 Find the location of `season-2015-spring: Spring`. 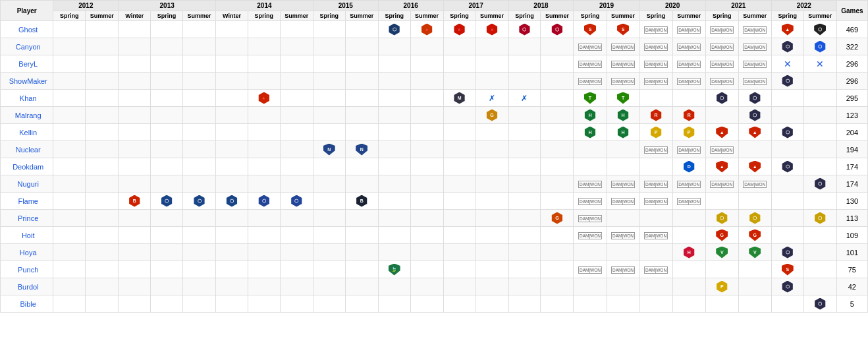

season-2015-spring: Spring is located at coordinates (329, 16).